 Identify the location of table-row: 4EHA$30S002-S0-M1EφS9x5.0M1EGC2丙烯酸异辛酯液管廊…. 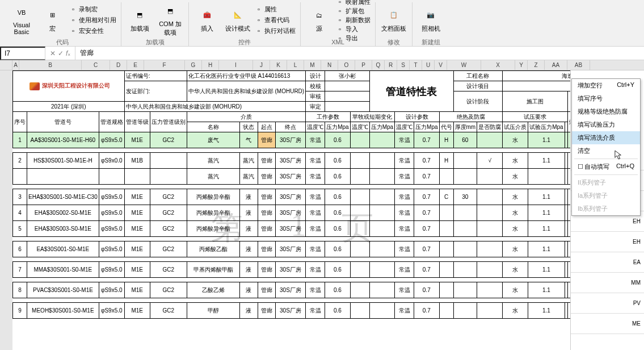
(329, 213).